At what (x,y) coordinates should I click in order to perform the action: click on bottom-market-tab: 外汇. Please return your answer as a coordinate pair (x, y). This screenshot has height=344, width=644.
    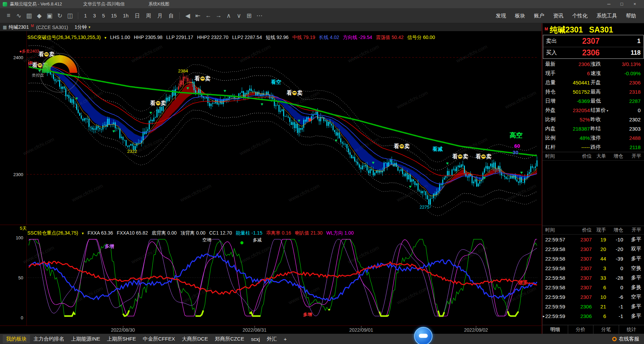
    Looking at the image, I should click on (272, 339).